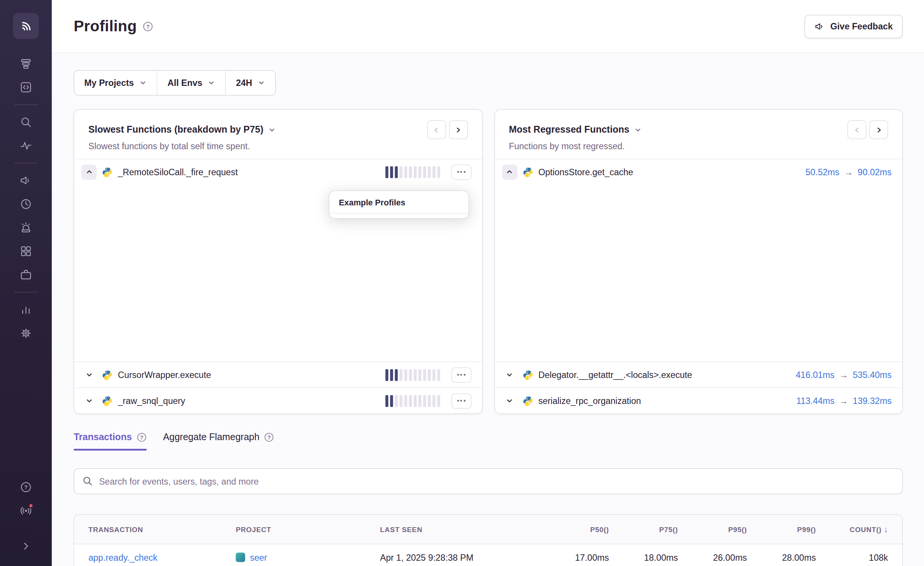 The height and width of the screenshot is (566, 924). What do you see at coordinates (643, 529) in the screenshot?
I see `column-header-p75: P75()` at bounding box center [643, 529].